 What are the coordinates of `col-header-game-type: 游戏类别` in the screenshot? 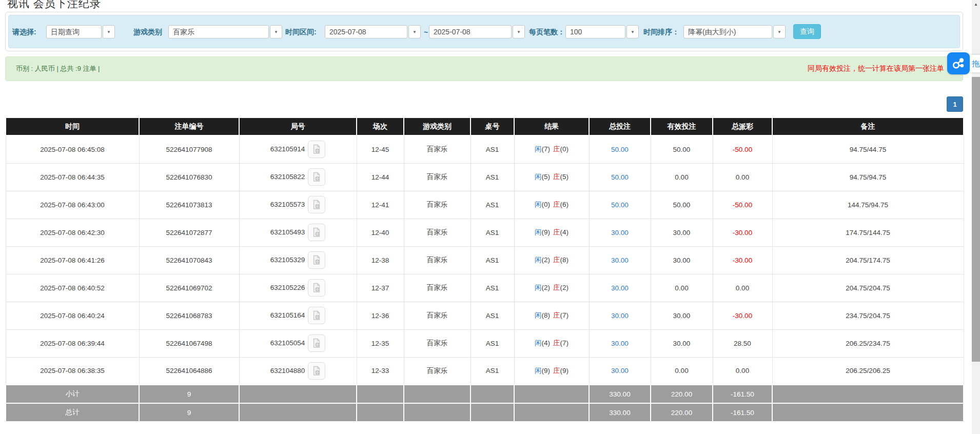 It's located at (437, 126).